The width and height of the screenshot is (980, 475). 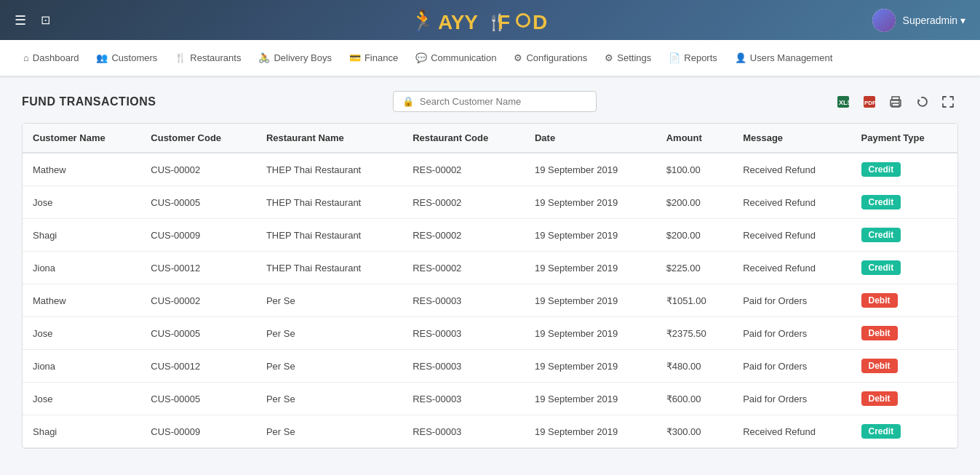 What do you see at coordinates (693, 58) in the screenshot?
I see `nav-reports: 📄 Reports` at bounding box center [693, 58].